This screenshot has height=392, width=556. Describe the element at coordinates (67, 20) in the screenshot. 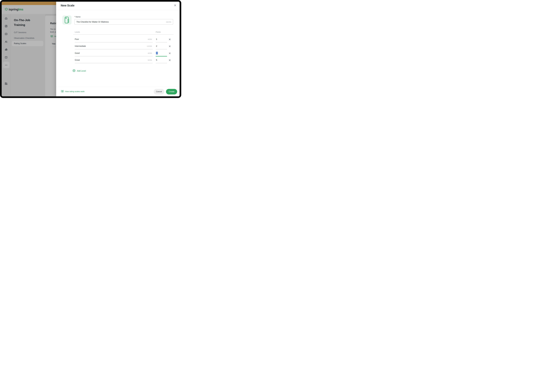

I see `rating-scale-icon` at that location.